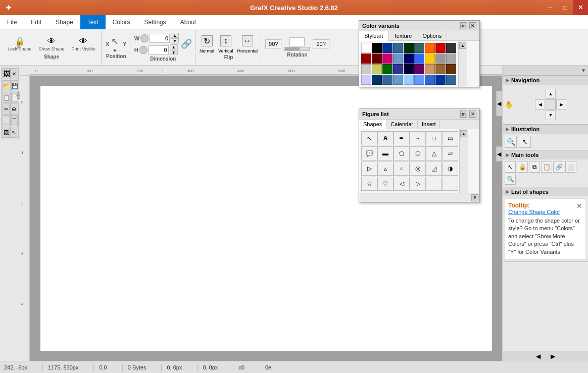 The height and width of the screenshot is (373, 588). What do you see at coordinates (321, 44) in the screenshot?
I see `rotate-right-button: 90?` at bounding box center [321, 44].